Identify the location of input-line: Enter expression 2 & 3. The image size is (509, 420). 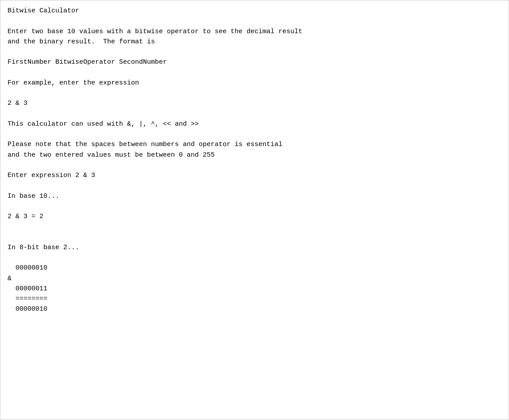
(254, 175).